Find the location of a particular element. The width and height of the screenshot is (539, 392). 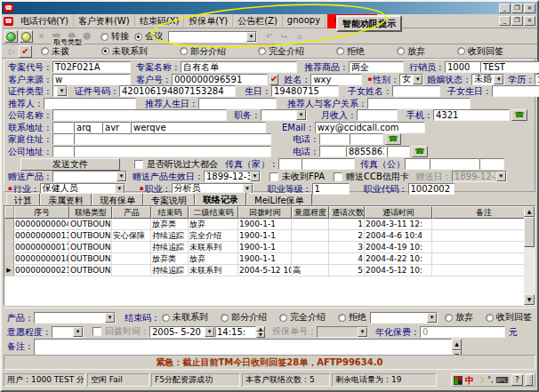

punctuation-icon: °, is located at coordinates (491, 380).